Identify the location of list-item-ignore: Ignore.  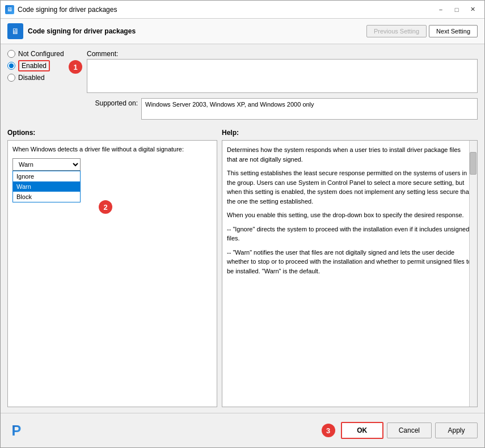
(47, 176).